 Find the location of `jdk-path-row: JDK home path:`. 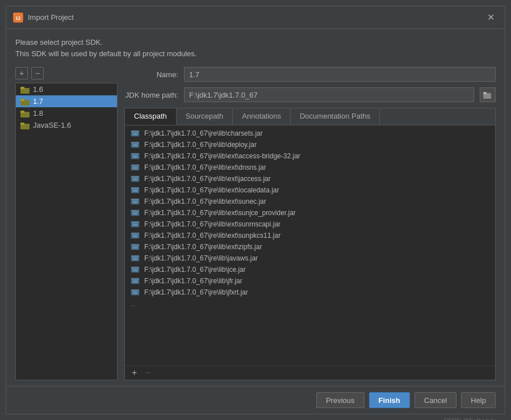

jdk-path-row: JDK home path: is located at coordinates (310, 95).